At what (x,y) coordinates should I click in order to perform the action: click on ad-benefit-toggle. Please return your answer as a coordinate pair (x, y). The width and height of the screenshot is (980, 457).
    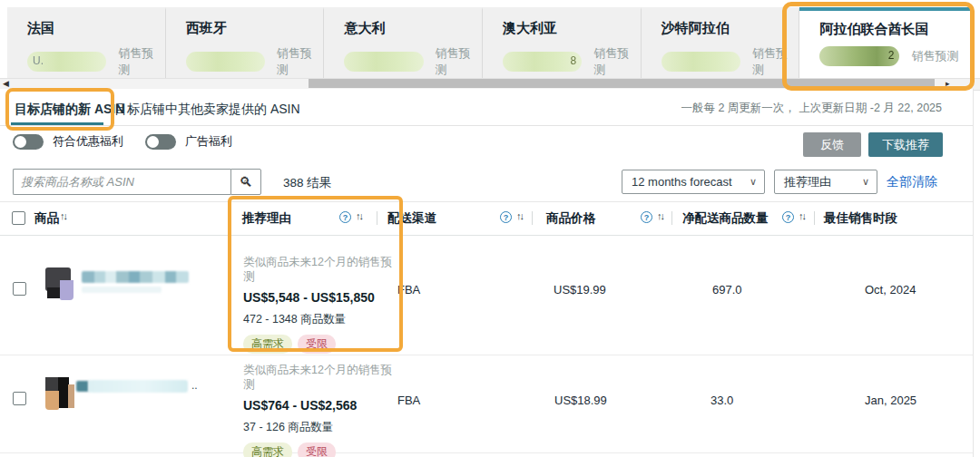
    Looking at the image, I should click on (161, 141).